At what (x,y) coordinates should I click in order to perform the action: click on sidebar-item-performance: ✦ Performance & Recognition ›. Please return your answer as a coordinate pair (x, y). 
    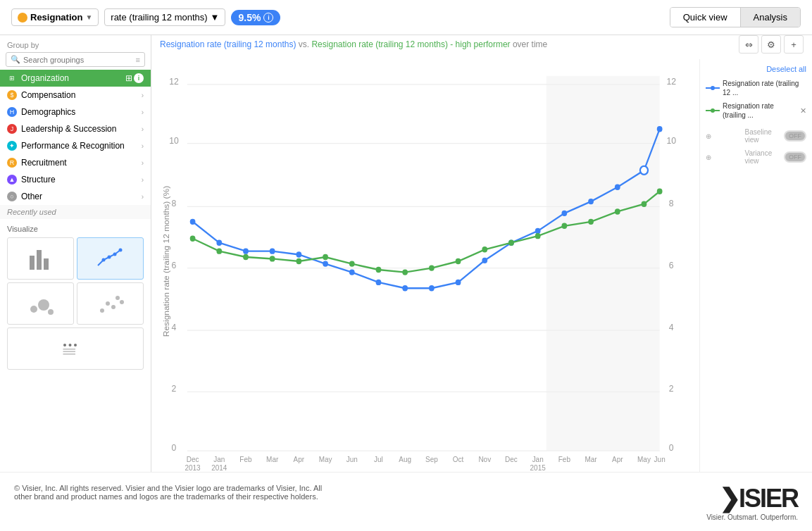
    Looking at the image, I should click on (75, 146).